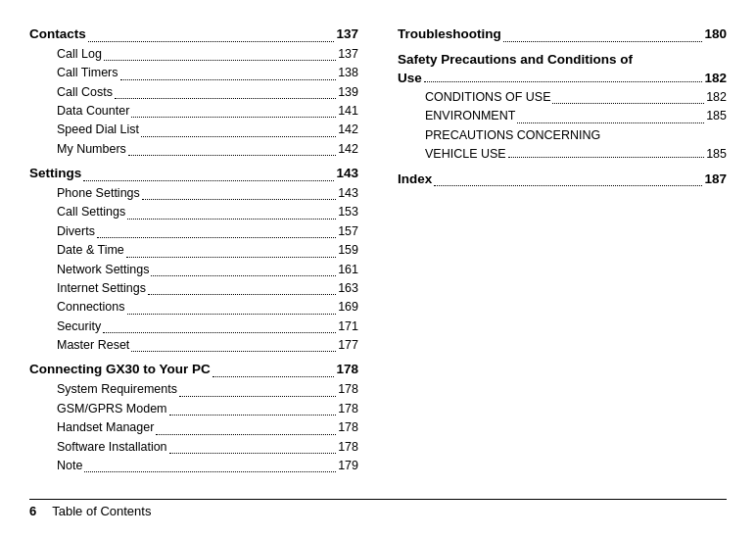 This screenshot has height=538, width=756. I want to click on index-title: Index, so click(415, 180).